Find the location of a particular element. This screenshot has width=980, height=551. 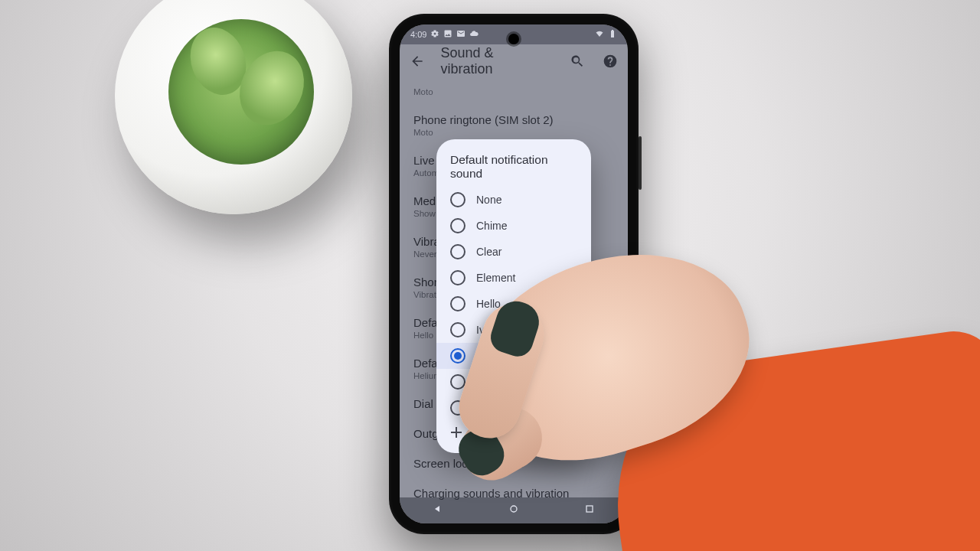

nav-back-icon is located at coordinates (438, 510).